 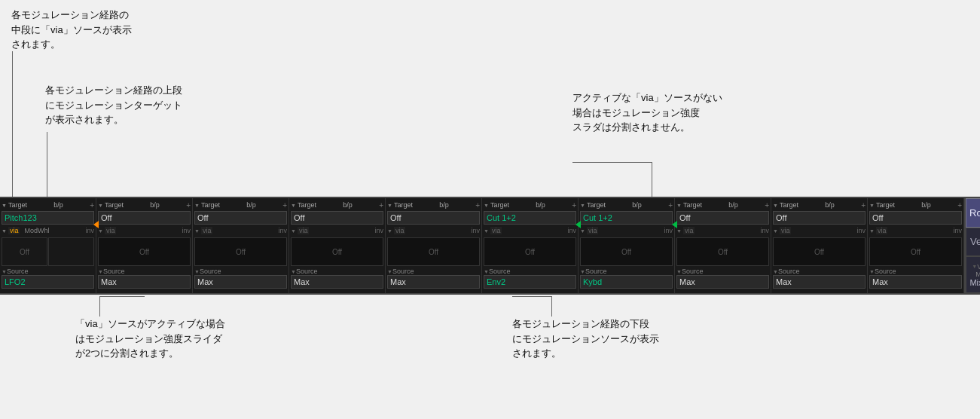 What do you see at coordinates (916, 282) in the screenshot?
I see `slot-9-src-val: Max` at bounding box center [916, 282].